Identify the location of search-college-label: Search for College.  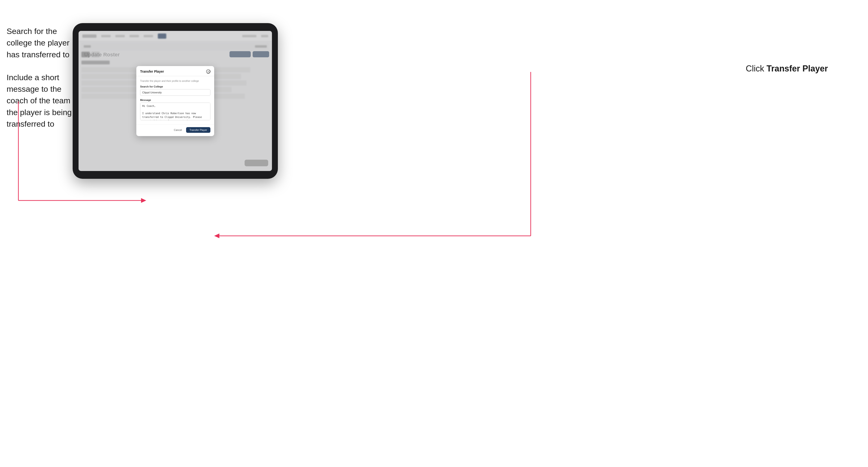
(175, 87).